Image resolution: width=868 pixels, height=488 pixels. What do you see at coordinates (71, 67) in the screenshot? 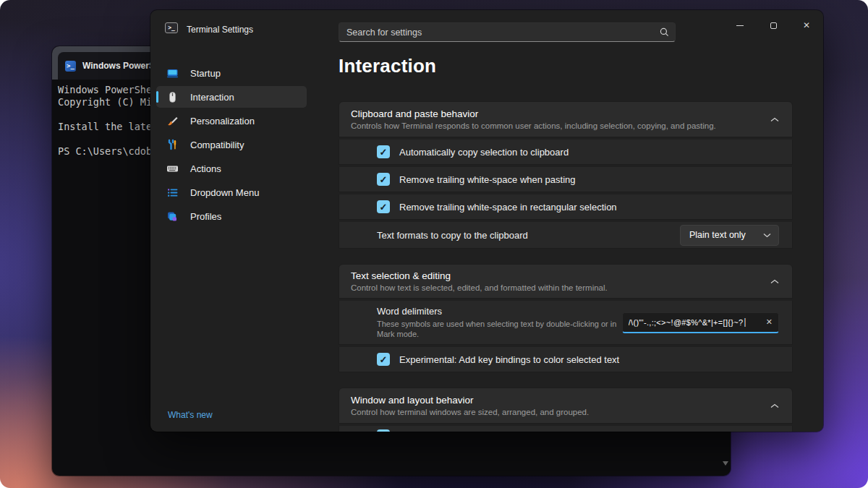
I see `powershell-icon: >_` at bounding box center [71, 67].